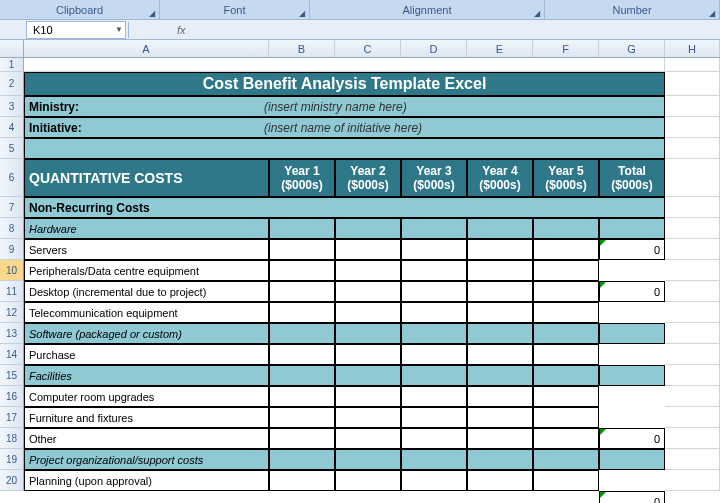 This screenshot has width=720, height=503. Describe the element at coordinates (344, 65) in the screenshot. I see `row1-blank` at that location.